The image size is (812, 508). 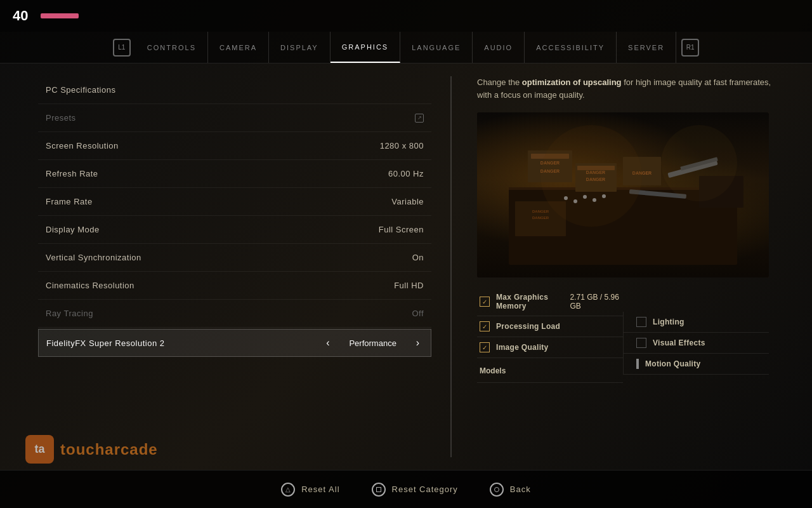 What do you see at coordinates (235, 146) in the screenshot?
I see `screen-resolution-item: Screen Resolution 1280 x 800` at bounding box center [235, 146].